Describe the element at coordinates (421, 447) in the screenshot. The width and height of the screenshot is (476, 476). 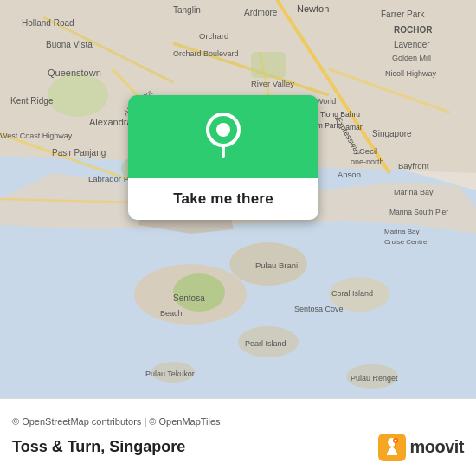
I see `moovit-logo: moovit` at that location.